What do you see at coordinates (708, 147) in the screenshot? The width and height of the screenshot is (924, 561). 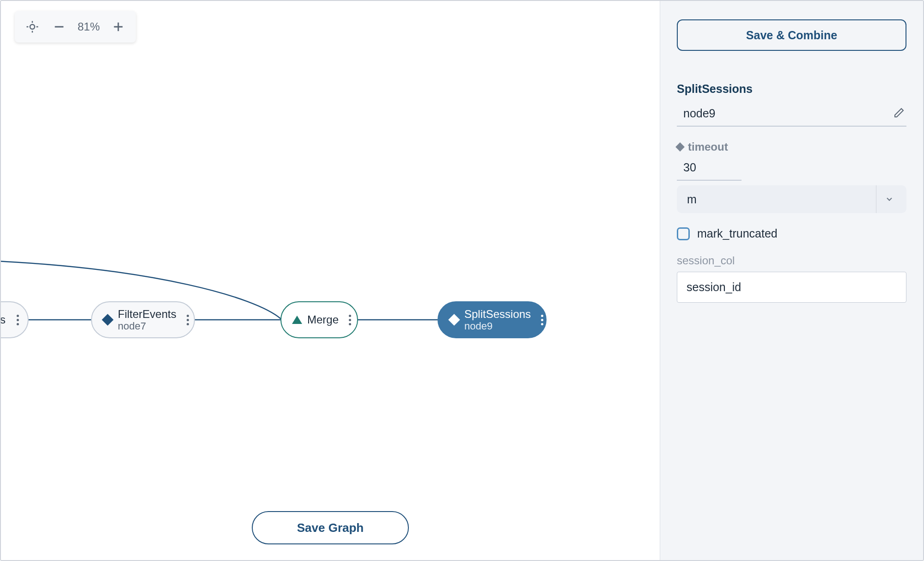 I see `field-label: timeout` at bounding box center [708, 147].